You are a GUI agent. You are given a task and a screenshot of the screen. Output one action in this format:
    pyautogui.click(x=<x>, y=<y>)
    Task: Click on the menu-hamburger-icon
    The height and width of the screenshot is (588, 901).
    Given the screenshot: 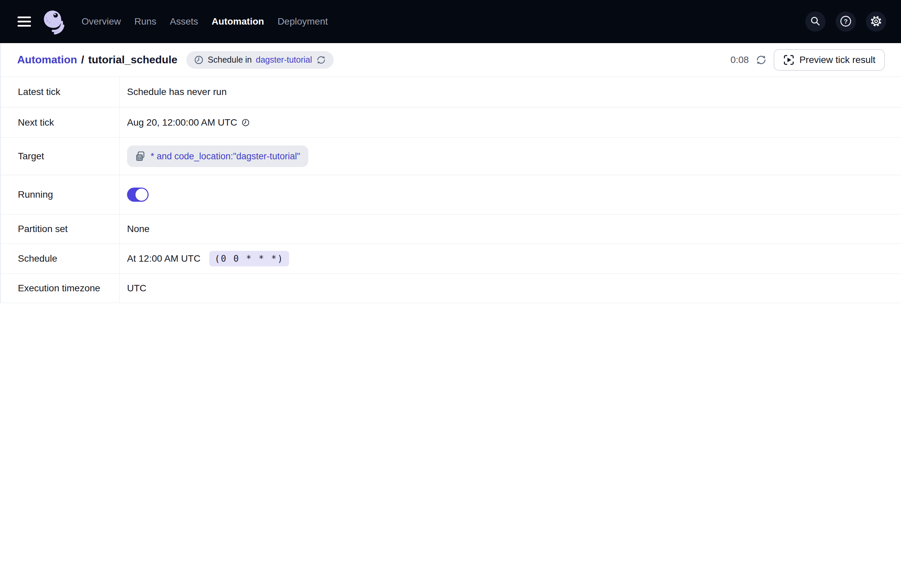 What is the action you would take?
    pyautogui.click(x=24, y=22)
    